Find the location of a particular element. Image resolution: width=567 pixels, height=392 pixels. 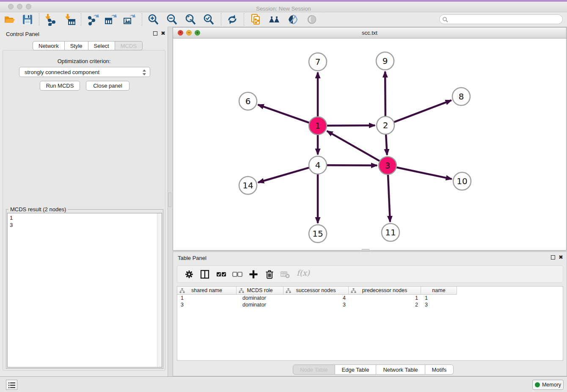

tab-node-table: Node Table is located at coordinates (314, 370).